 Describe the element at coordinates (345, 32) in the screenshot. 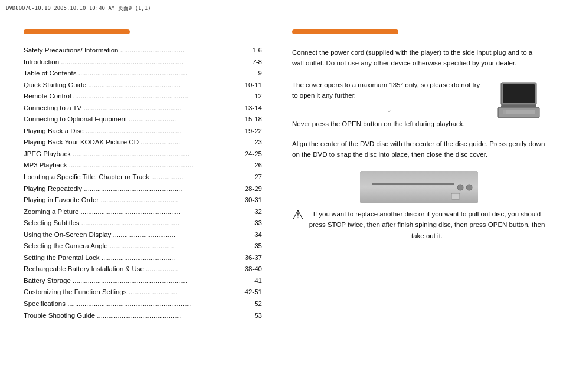

I see `orange-bar-right` at that location.